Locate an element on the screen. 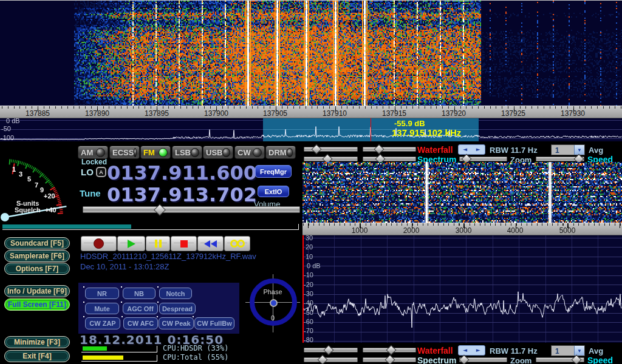  cw-fullbw-button: CW FullBw is located at coordinates (214, 323).